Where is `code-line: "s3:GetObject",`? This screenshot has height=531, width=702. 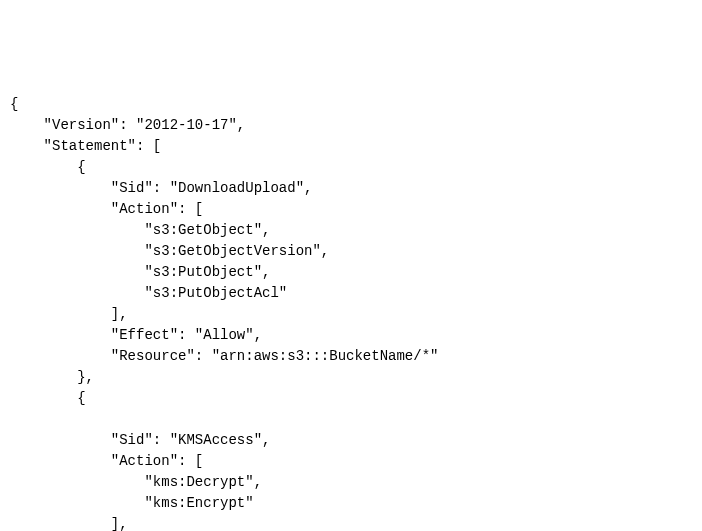
code-line: "s3:GetObject", is located at coordinates (140, 230).